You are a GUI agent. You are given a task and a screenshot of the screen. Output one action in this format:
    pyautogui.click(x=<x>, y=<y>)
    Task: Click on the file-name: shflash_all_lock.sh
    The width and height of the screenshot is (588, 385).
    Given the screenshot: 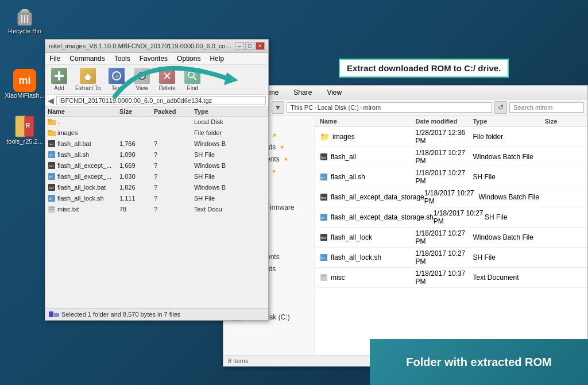 What is the action you would take?
    pyautogui.click(x=84, y=198)
    